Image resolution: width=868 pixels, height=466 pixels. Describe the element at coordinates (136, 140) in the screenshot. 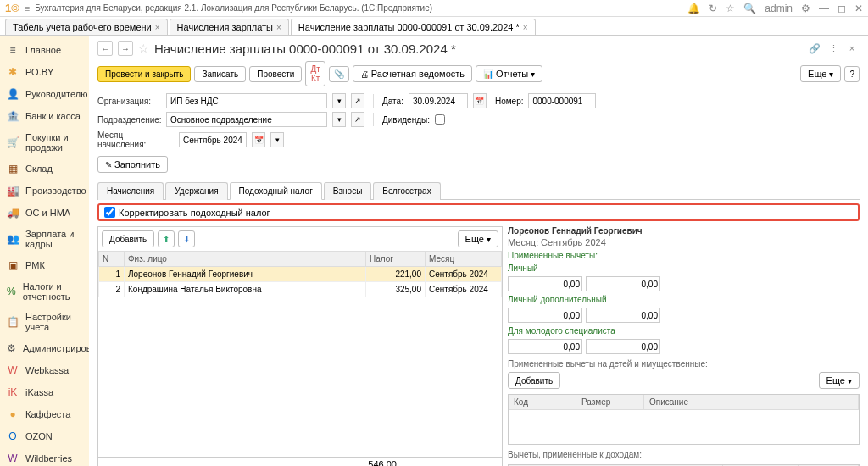

I see `month-label: Месяц начисления:` at that location.